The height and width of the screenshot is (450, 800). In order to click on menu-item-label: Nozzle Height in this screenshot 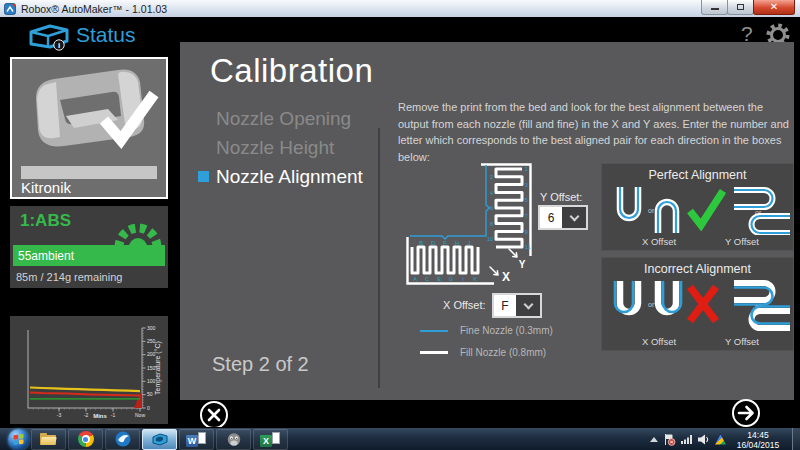, I will do `click(275, 148)`.